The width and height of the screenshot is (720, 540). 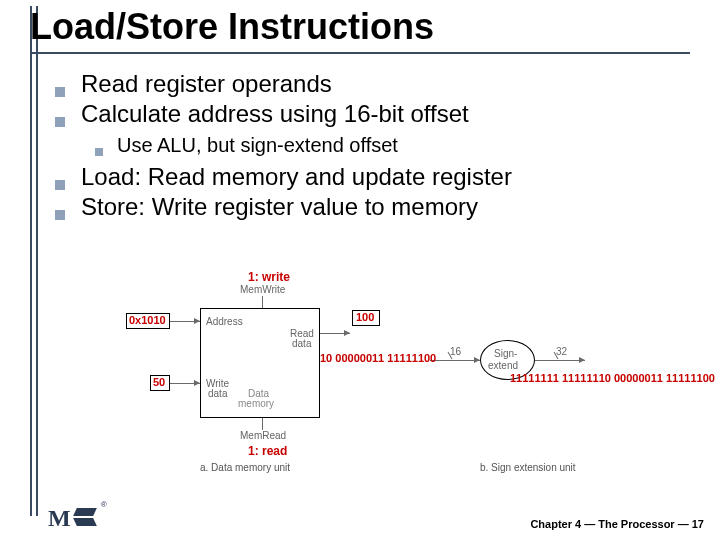 What do you see at coordinates (296, 177) in the screenshot?
I see `bullet-text: Load: Read memory and update register` at bounding box center [296, 177].